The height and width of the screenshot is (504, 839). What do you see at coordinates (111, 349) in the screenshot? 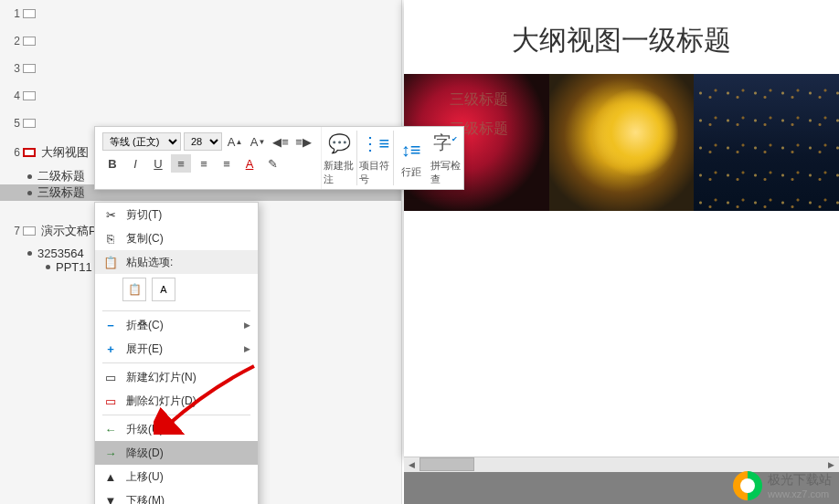
I see `plus-icon: +` at bounding box center [111, 349].